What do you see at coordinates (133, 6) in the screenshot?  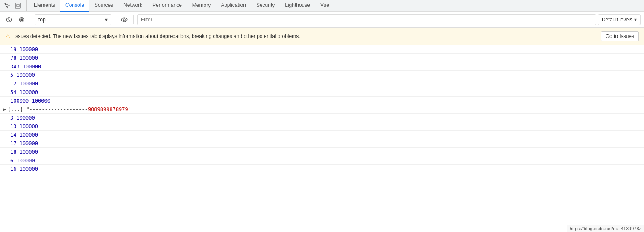 I see `tab-network: Network` at bounding box center [133, 6].